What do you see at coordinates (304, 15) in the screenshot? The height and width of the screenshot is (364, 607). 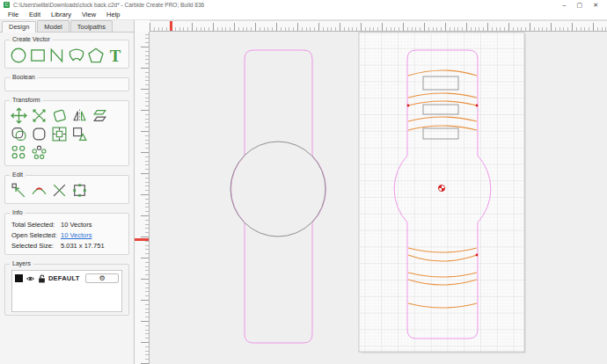 I see `menu-bar: File Edit Library View Help` at bounding box center [304, 15].